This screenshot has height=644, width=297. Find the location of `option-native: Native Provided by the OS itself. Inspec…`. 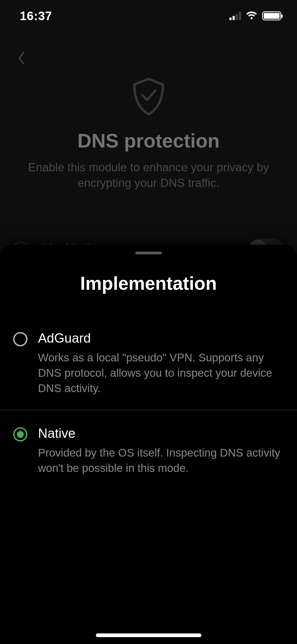

option-native: Native Provided by the OS itself. Inspec… is located at coordinates (148, 450).